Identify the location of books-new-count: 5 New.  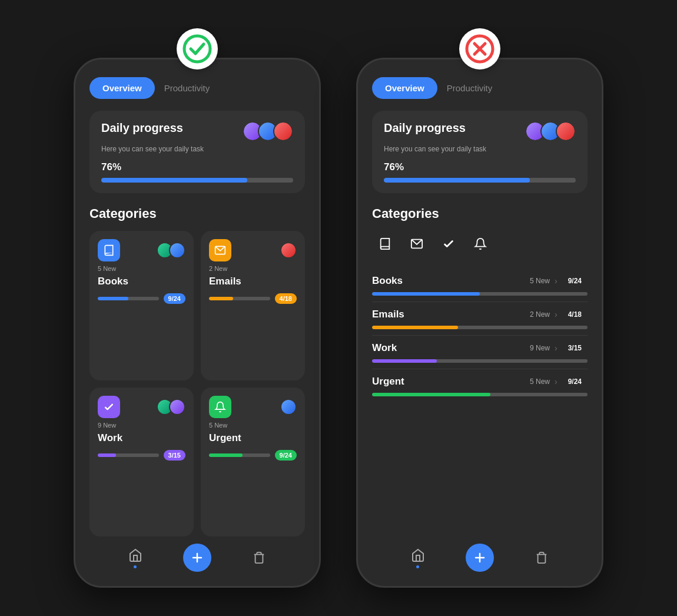
(141, 269).